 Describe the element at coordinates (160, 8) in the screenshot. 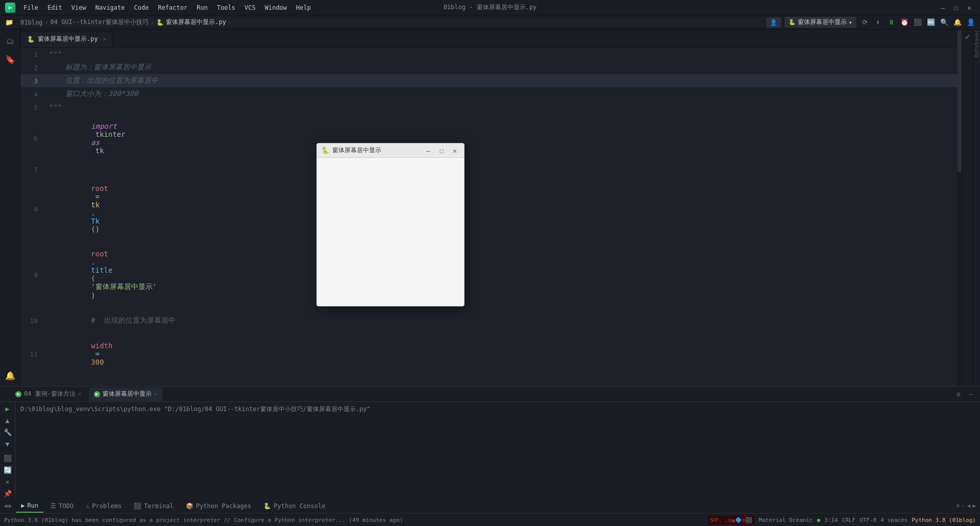

I see `title-bar-left: ▶ File Edit View Navigate Code Refactor …` at that location.